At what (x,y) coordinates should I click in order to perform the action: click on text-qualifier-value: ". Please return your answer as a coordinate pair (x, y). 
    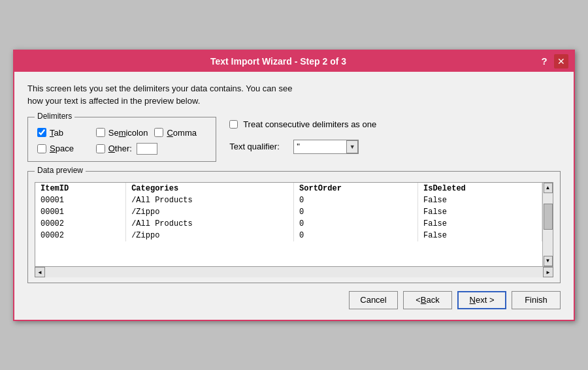
    Looking at the image, I should click on (298, 146).